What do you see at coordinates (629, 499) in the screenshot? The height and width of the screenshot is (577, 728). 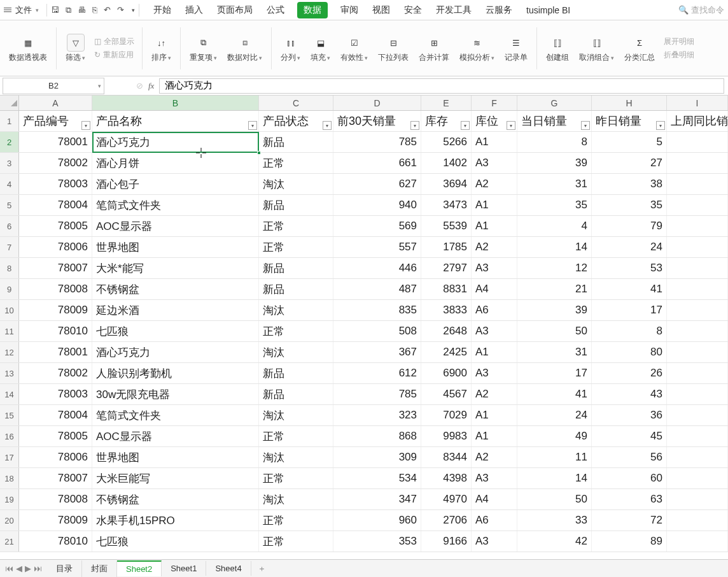 I see `cell: 63` at bounding box center [629, 499].